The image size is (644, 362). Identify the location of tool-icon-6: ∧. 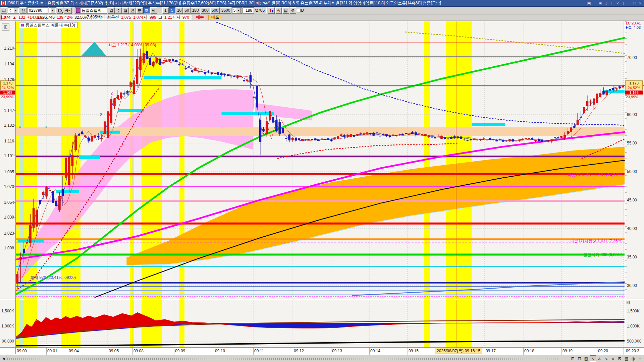
(613, 359).